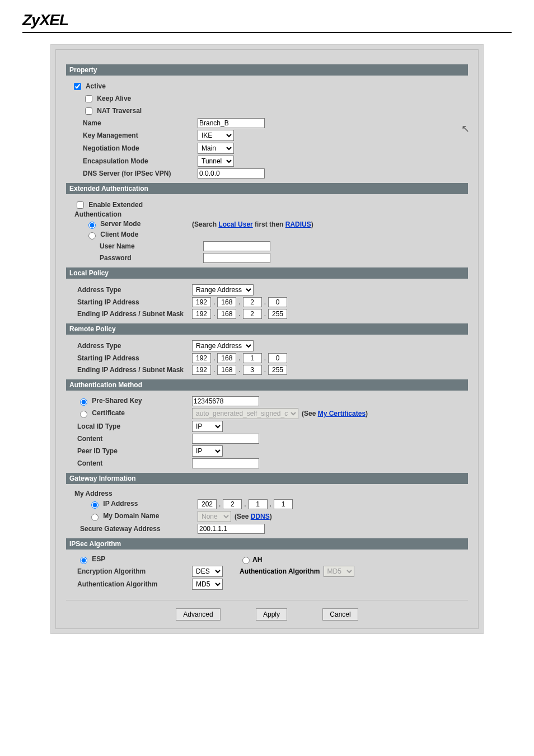 This screenshot has width=534, height=756. I want to click on active-label: Active, so click(96, 86).